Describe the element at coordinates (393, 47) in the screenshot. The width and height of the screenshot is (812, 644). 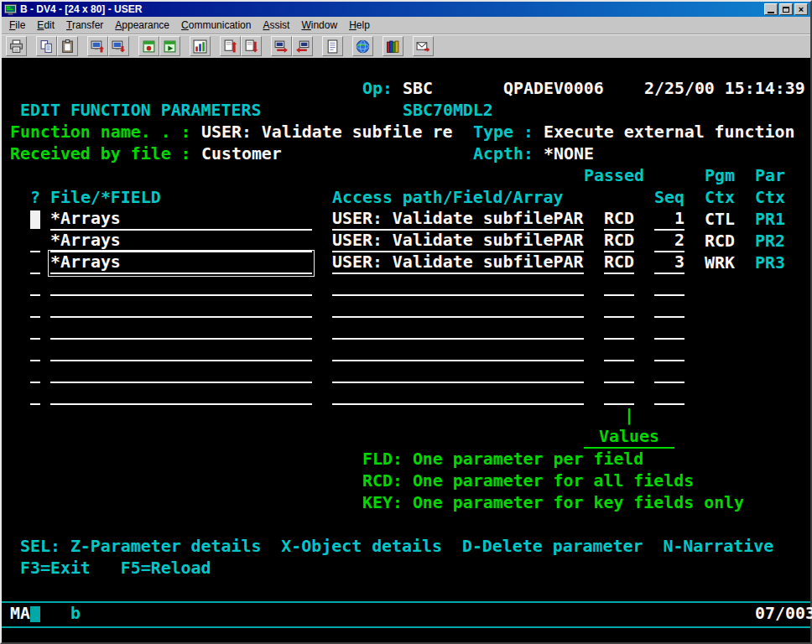
I see `books-icon` at that location.